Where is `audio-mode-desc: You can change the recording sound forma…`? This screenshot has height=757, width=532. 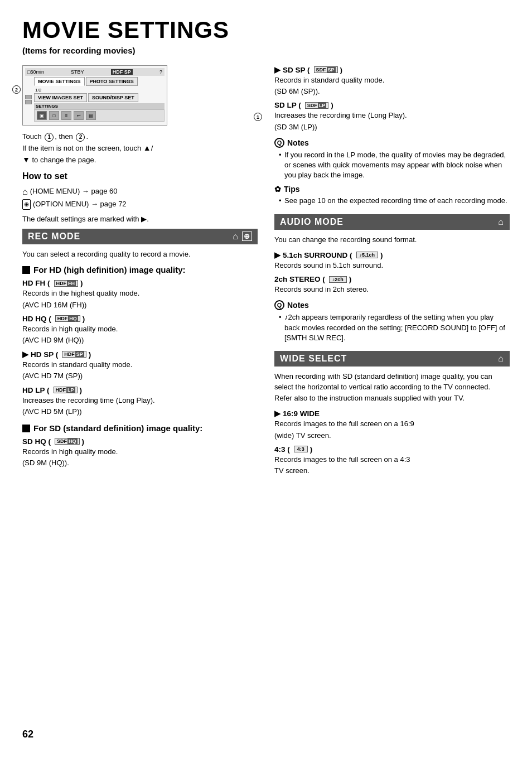 audio-mode-desc: You can change the recording sound forma… is located at coordinates (392, 240).